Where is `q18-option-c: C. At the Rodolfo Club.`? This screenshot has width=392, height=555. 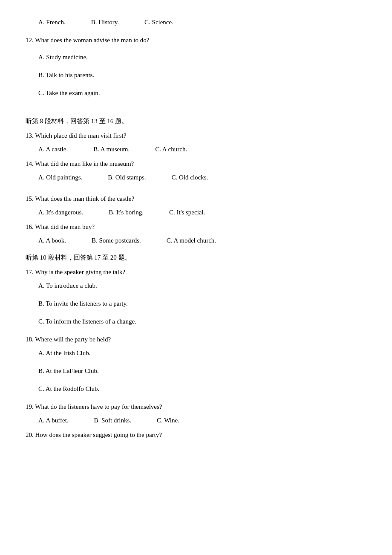
q18-option-c: C. At the Rodolfo Club. is located at coordinates (202, 389).